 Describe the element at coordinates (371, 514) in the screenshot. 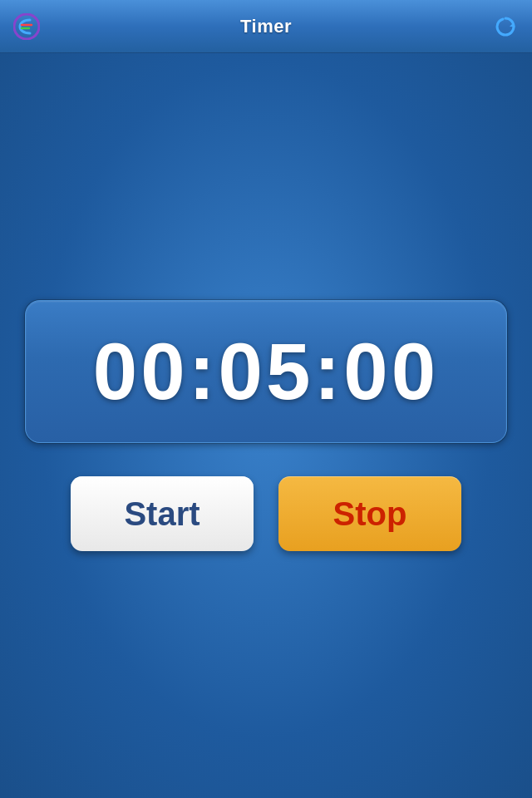

I see `stop-button-label: Stop` at that location.